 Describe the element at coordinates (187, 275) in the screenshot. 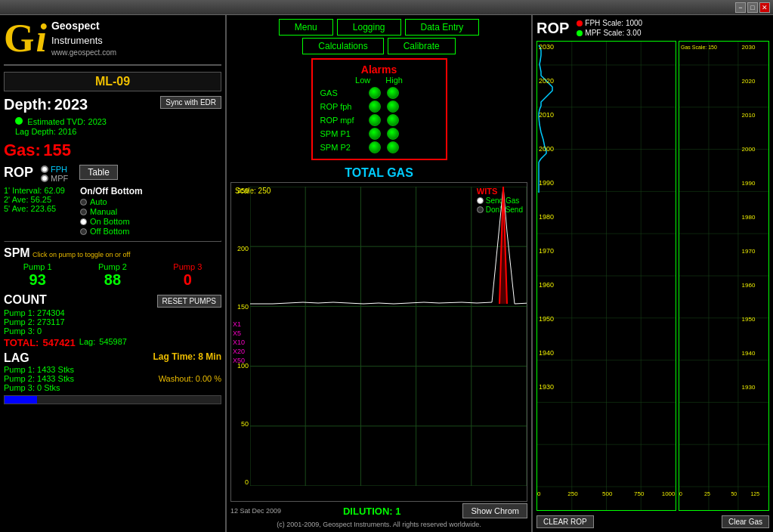

I see `pump3-col: Pump 3 0` at that location.